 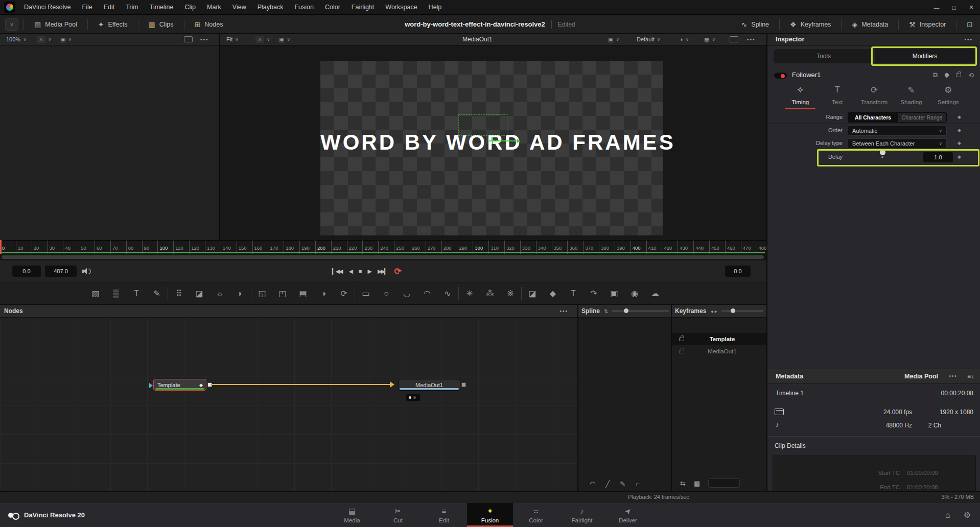 I want to click on fusion-tool-icon: ✎, so click(x=157, y=293).